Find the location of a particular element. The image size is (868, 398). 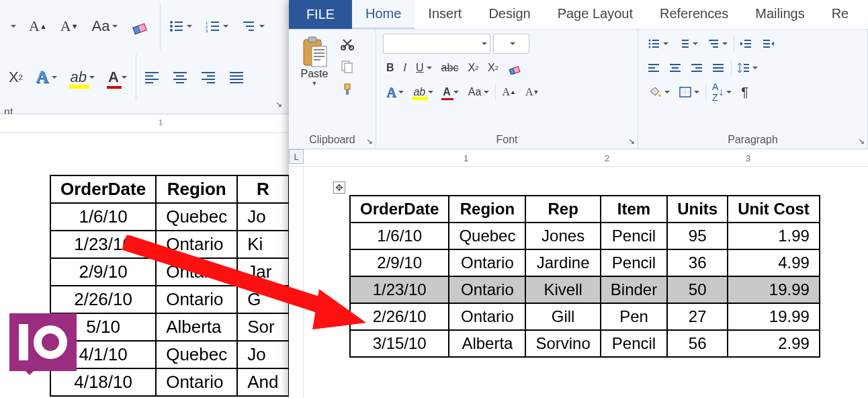

table-cell: Jo is located at coordinates (263, 216).